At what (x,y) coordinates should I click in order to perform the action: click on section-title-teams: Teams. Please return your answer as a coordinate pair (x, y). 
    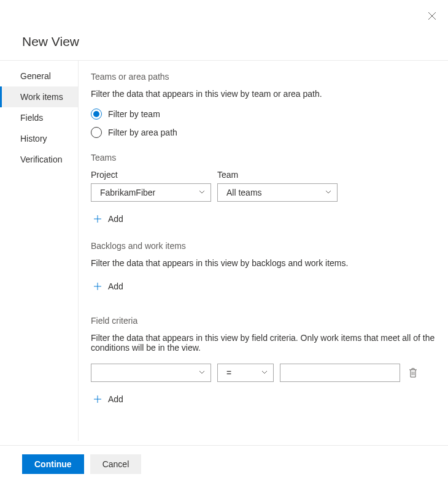
    Looking at the image, I should click on (266, 158).